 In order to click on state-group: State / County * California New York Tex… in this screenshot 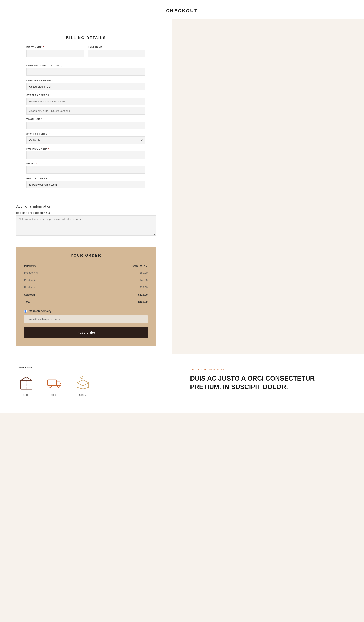, I will do `click(86, 139)`.